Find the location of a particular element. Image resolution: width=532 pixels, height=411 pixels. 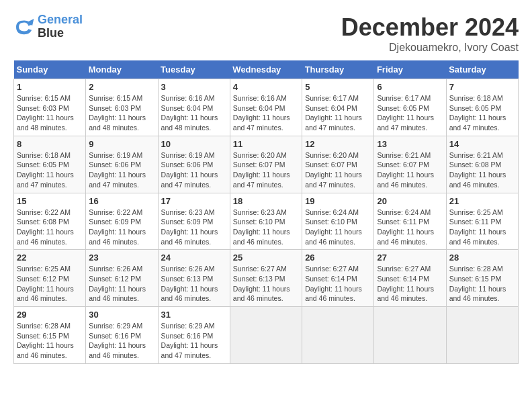

calendar-cell: 30Sunrise: 6:29 AM Sunset: 6:16 PM Dayli… is located at coordinates (122, 336).